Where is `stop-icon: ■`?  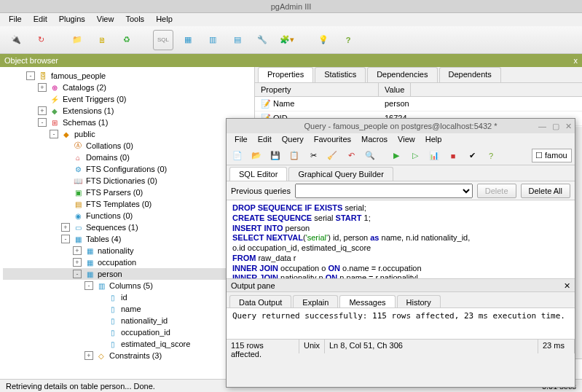
stop-icon: ■ is located at coordinates (453, 156).